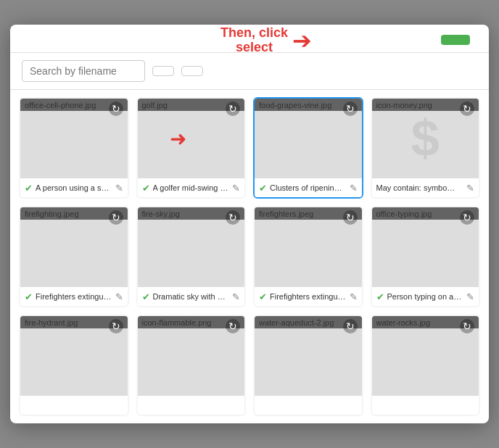 The image size is (499, 448). I want to click on annotation-label: Then, clickselect, so click(254, 41).